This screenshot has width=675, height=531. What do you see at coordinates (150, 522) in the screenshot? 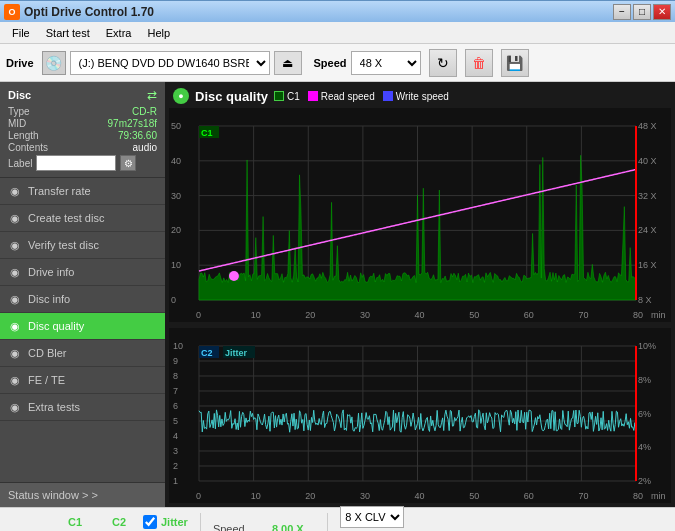
I see `jitter-checkbox` at bounding box center [150, 522].